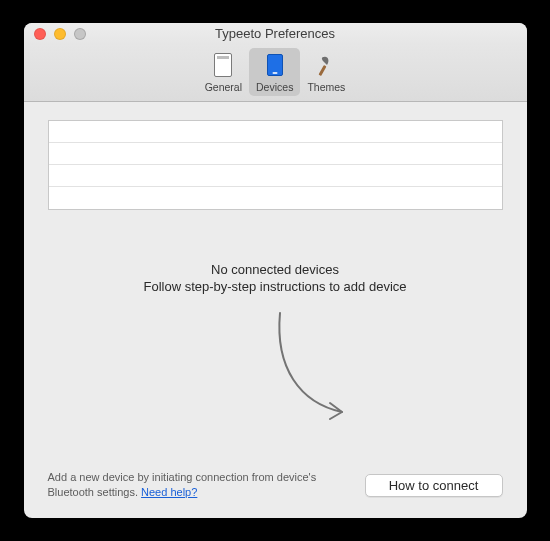  I want to click on device-table, so click(276, 165).